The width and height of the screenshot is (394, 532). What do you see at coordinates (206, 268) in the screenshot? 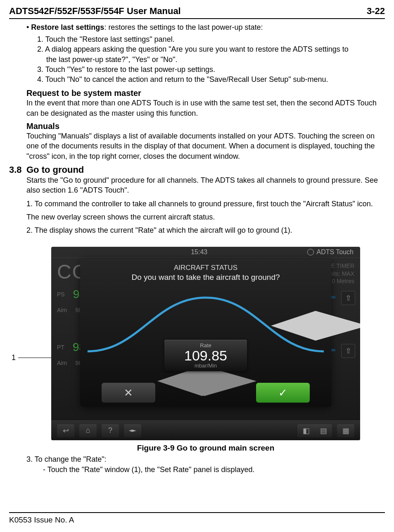
I see `overlay-title: AIRCRAFT STATUS` at bounding box center [206, 268].